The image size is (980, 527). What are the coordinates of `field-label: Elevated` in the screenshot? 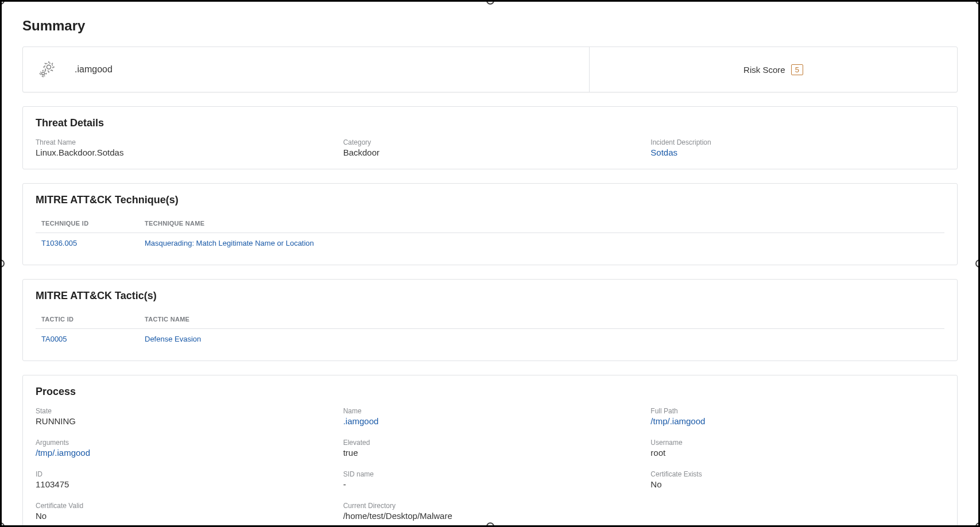 It's located at (490, 443).